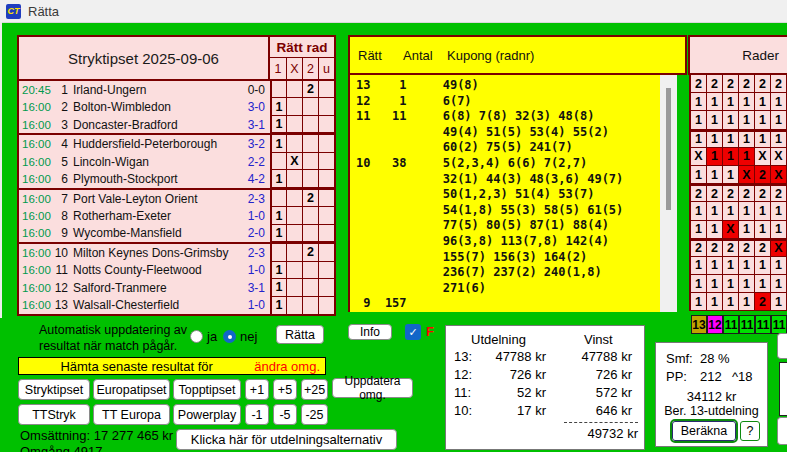 This screenshot has height=452, width=787. Describe the element at coordinates (153, 106) in the screenshot. I see `match-teams: Bolton-Wimbledon` at that location.